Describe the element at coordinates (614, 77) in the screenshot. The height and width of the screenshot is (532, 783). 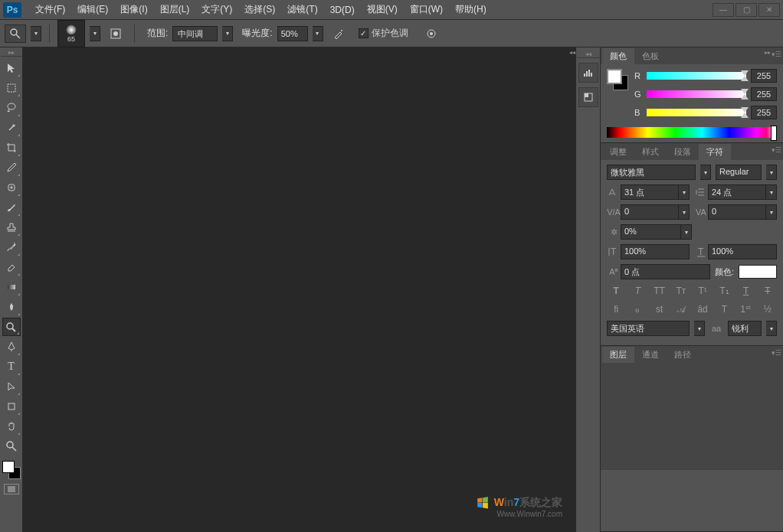
I see `color-fg-swatch` at that location.